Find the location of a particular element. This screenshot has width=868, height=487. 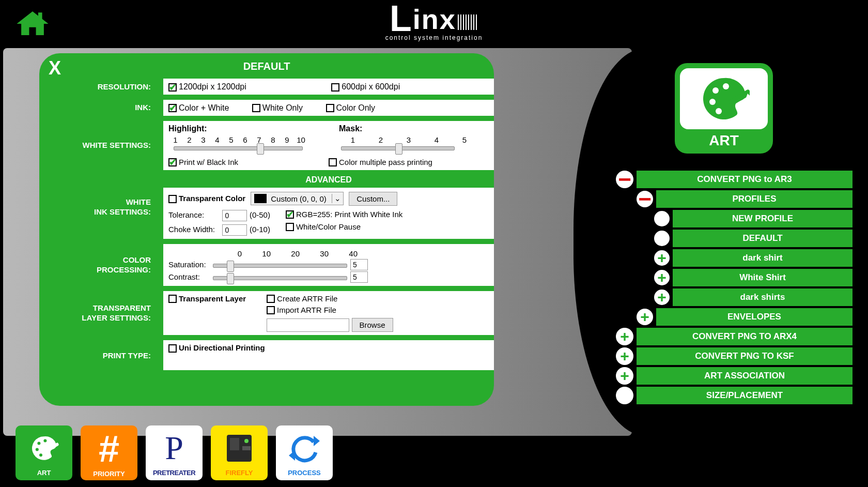

ink-opt-colorwhite is located at coordinates (173, 108).